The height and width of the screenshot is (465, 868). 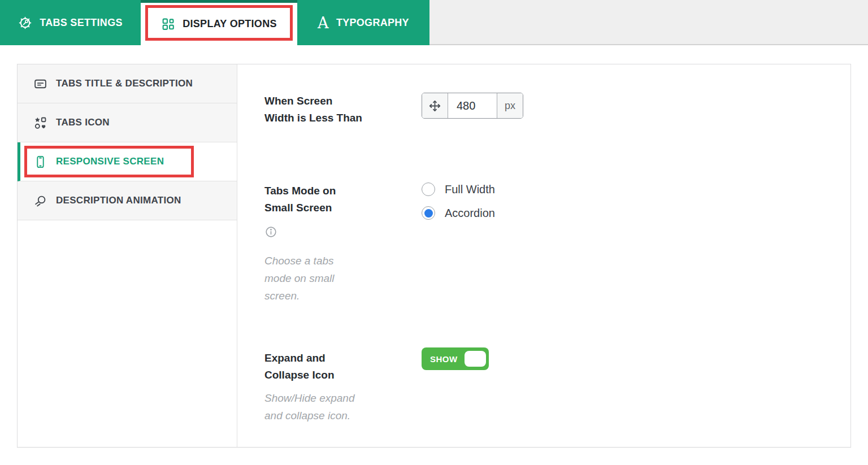 What do you see at coordinates (316, 367) in the screenshot?
I see `field-label: Expand and Collapse Icon` at bounding box center [316, 367].